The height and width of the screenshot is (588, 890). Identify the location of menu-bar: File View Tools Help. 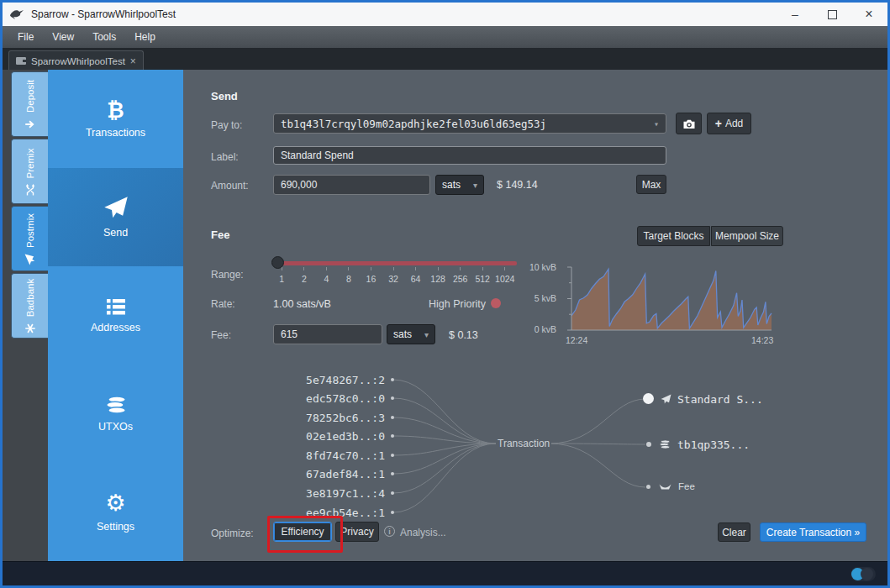
(445, 37).